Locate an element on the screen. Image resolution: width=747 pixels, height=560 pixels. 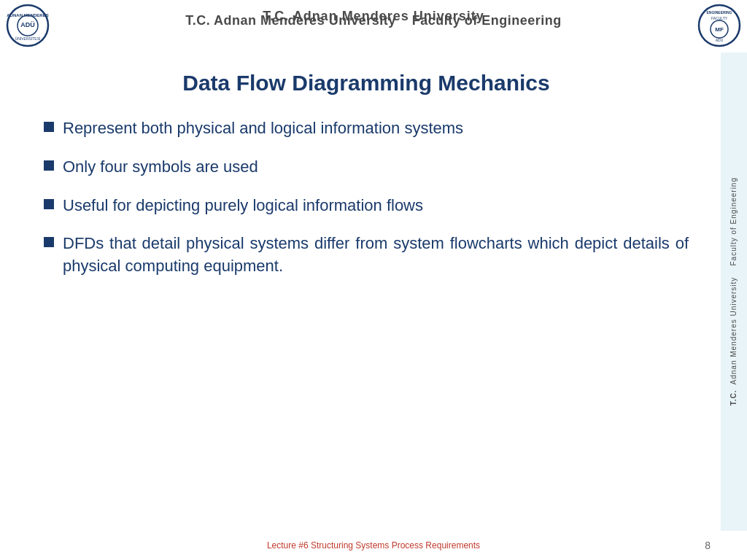
svg-text: FACULTY is located at coordinates (719, 18).